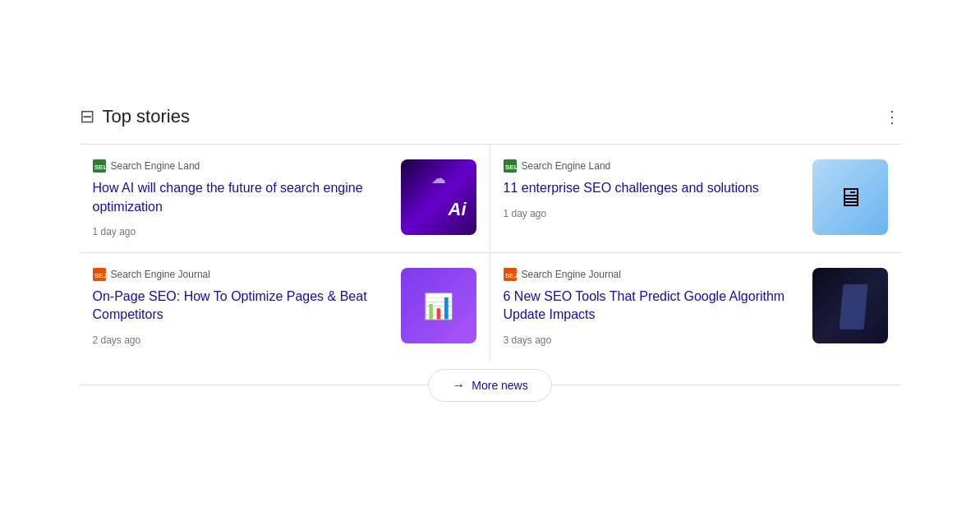  I want to click on story-title-2: 11 enterprise SEO challenges and solutio…, so click(653, 188).